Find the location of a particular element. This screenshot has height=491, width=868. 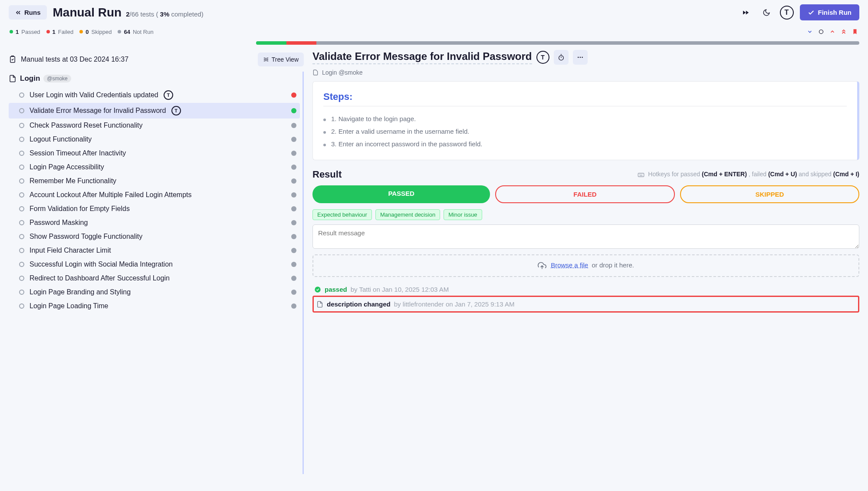

progress-subtitle: 2/66 tests ( 3% completed) is located at coordinates (164, 14).